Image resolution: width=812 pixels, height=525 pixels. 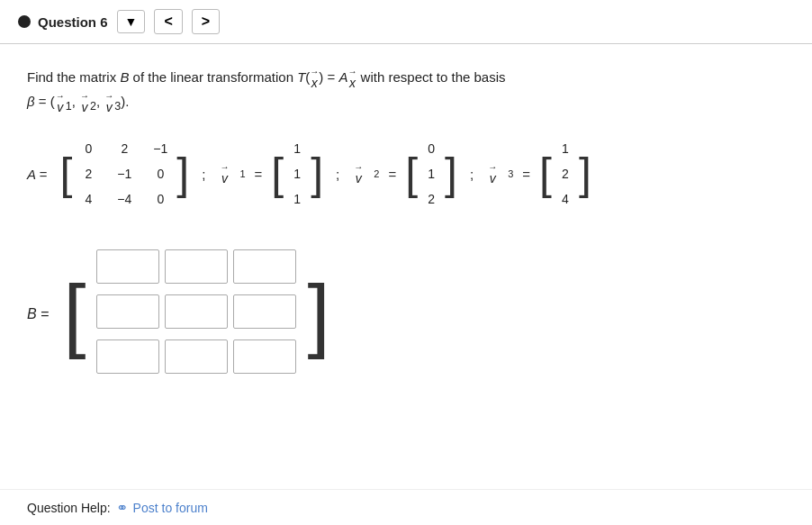 What do you see at coordinates (38, 314) in the screenshot?
I see `b-label: B =` at bounding box center [38, 314].